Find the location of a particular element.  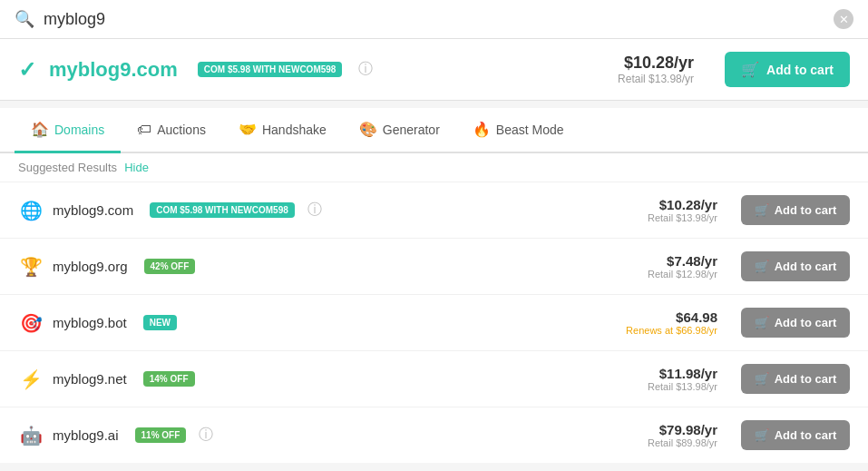

suggested-header: Suggested Results Hide is located at coordinates (434, 168).